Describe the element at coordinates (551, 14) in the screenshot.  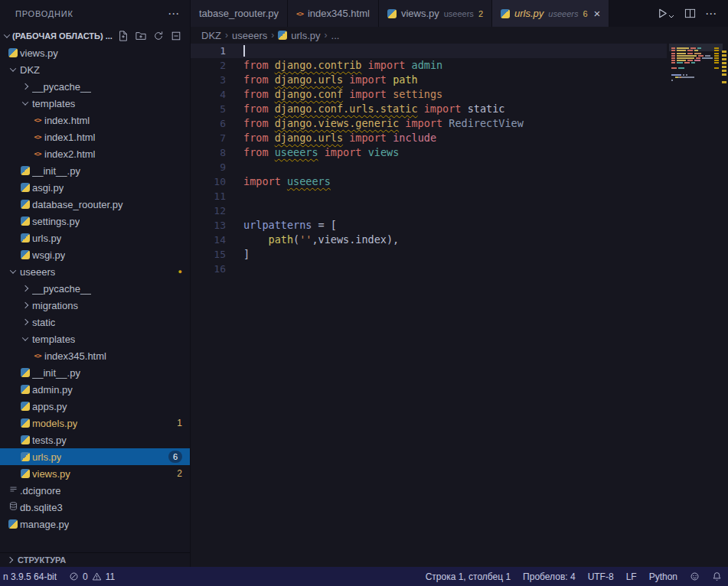
I see `tab-urls-py: urls.pyuseeers6×` at that location.